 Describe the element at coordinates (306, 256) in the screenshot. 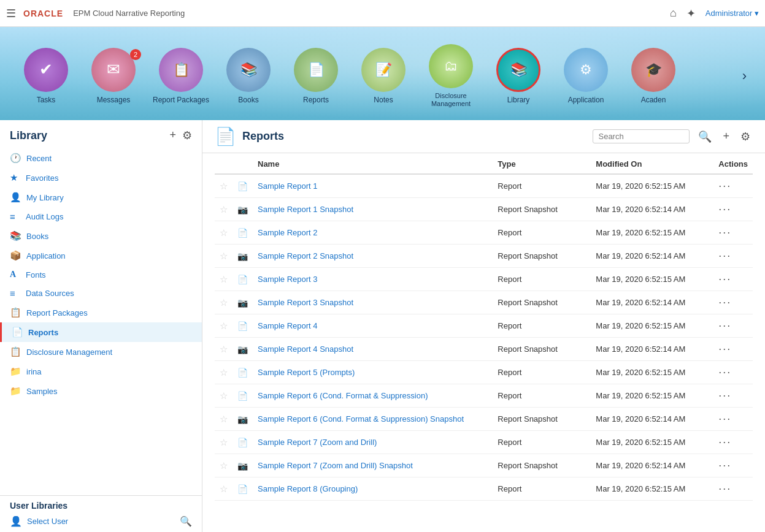

I see `file-name-link: Sample Report 2 Snapshot` at that location.